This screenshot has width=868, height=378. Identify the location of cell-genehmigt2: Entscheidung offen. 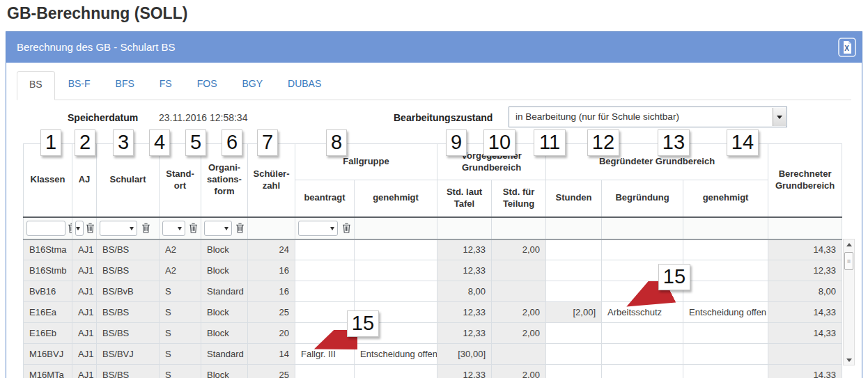
(726, 313).